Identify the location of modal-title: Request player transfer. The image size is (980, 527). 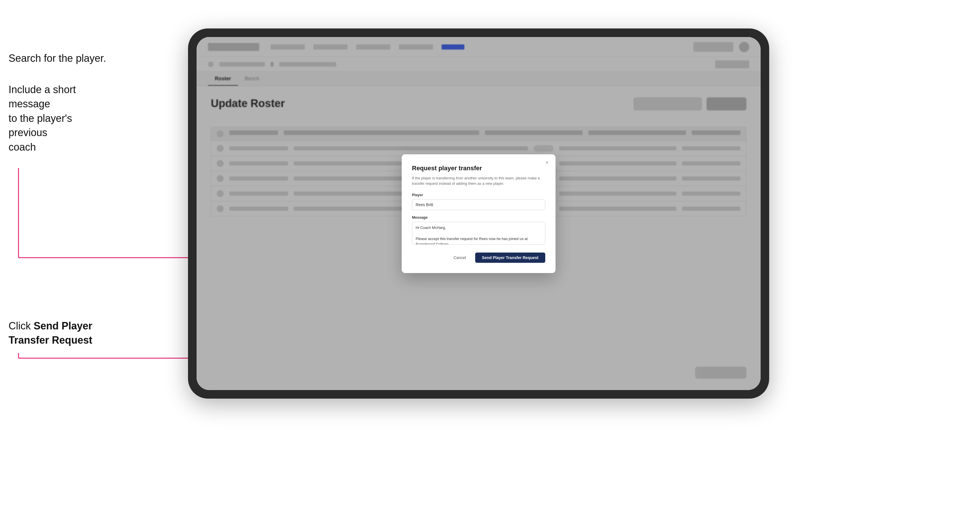
(479, 168).